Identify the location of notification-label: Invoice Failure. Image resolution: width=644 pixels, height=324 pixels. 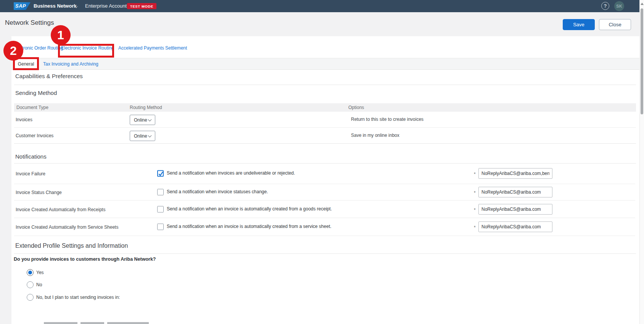
(31, 174).